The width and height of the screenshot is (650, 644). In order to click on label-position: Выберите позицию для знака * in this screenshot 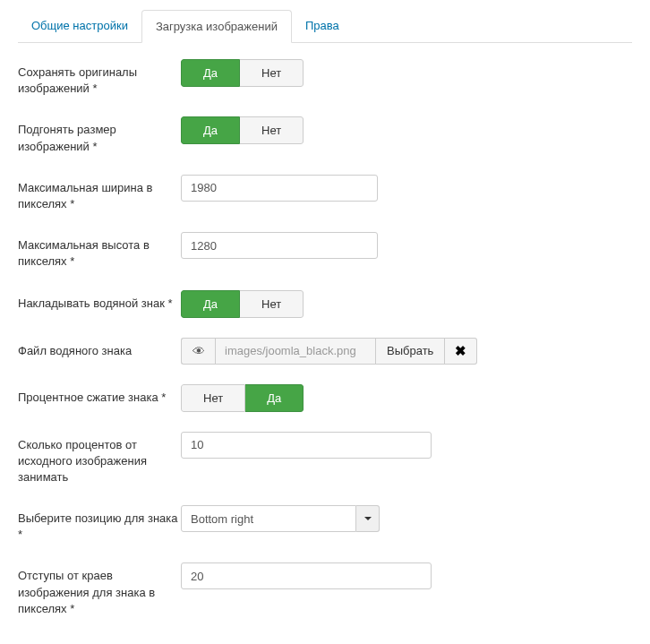, I will do `click(99, 524)`.